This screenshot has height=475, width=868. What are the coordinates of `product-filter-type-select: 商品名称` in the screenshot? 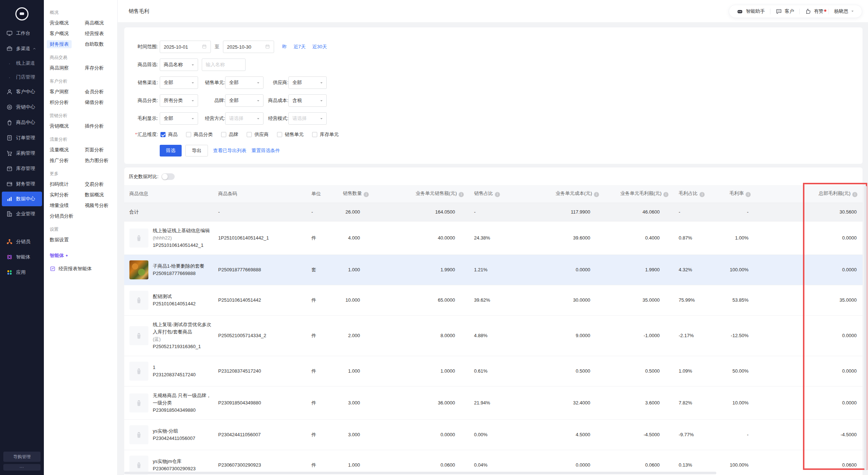 It's located at (179, 65).